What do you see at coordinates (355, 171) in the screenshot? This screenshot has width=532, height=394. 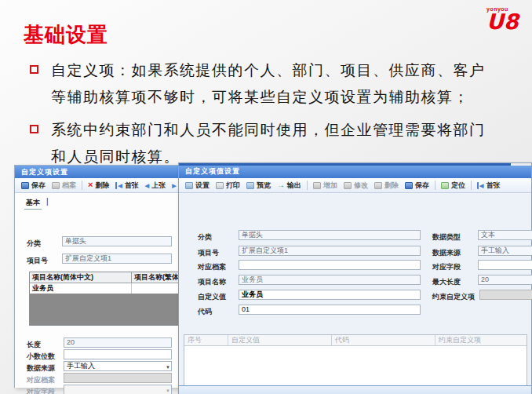 I see `window-titlebar: 自定义项值设置` at bounding box center [355, 171].